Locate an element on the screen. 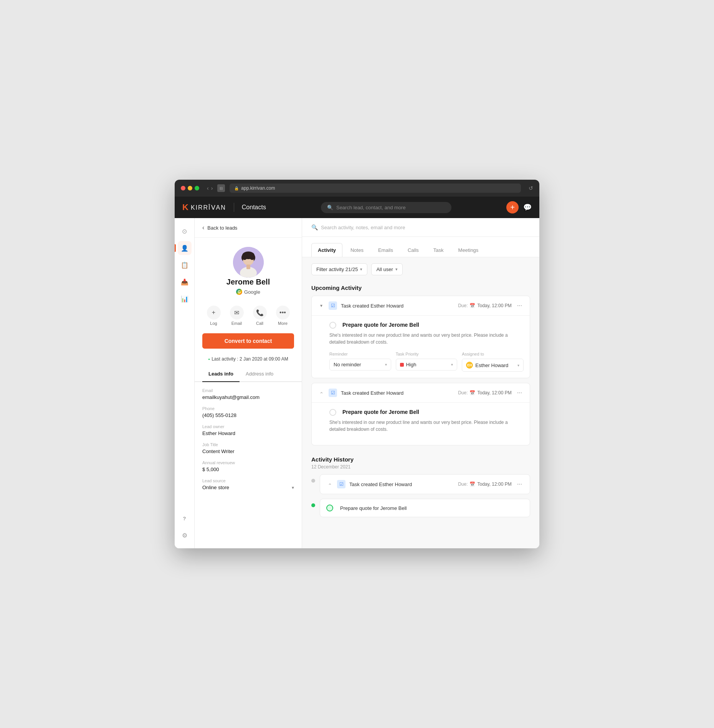 The image size is (714, 728). history-due-info-1: Due: 📅 Today, 12:00 PM is located at coordinates (485, 484).